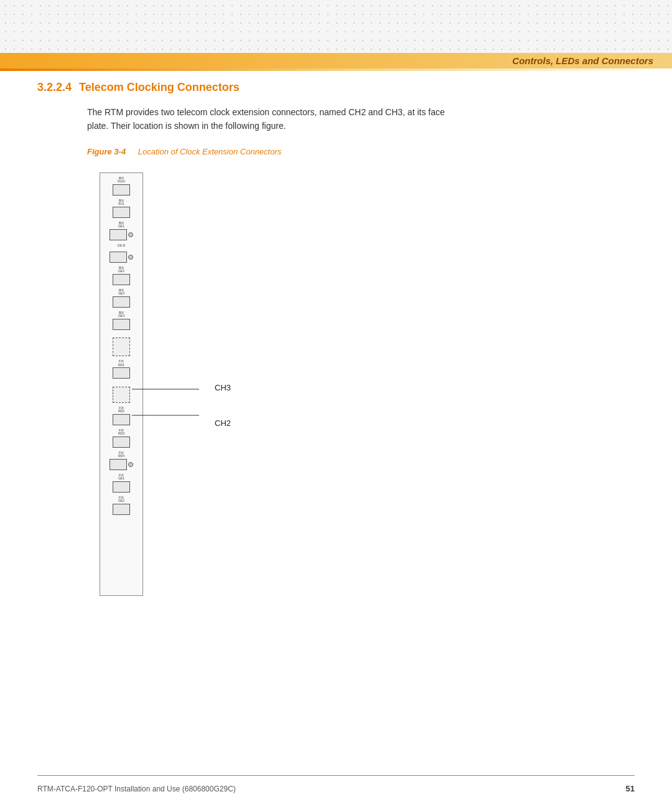 The width and height of the screenshot is (672, 807). Describe the element at coordinates (121, 369) in the screenshot. I see `port-fix-rd1: FIXRD1` at that location.